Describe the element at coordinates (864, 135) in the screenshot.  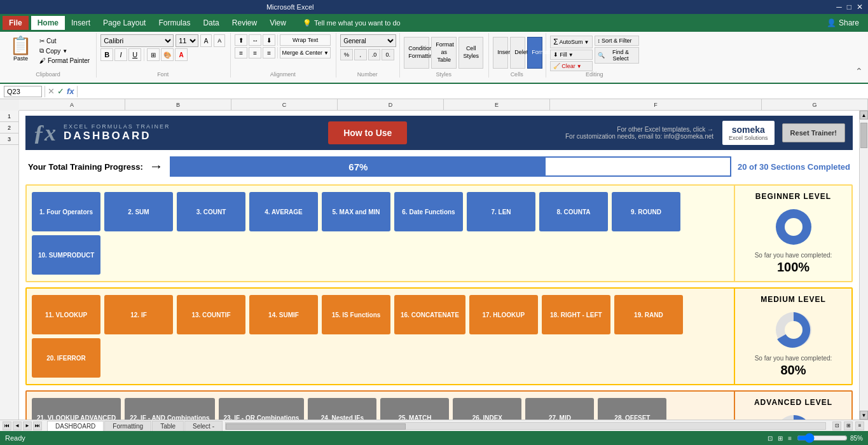
I see `scroll-thumb` at that location.